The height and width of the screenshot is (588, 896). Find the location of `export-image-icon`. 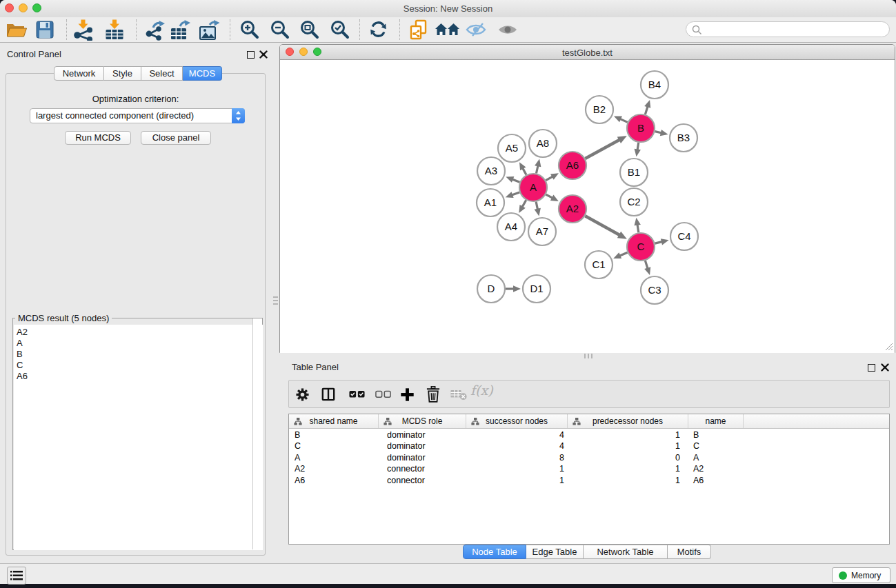

export-image-icon is located at coordinates (210, 30).